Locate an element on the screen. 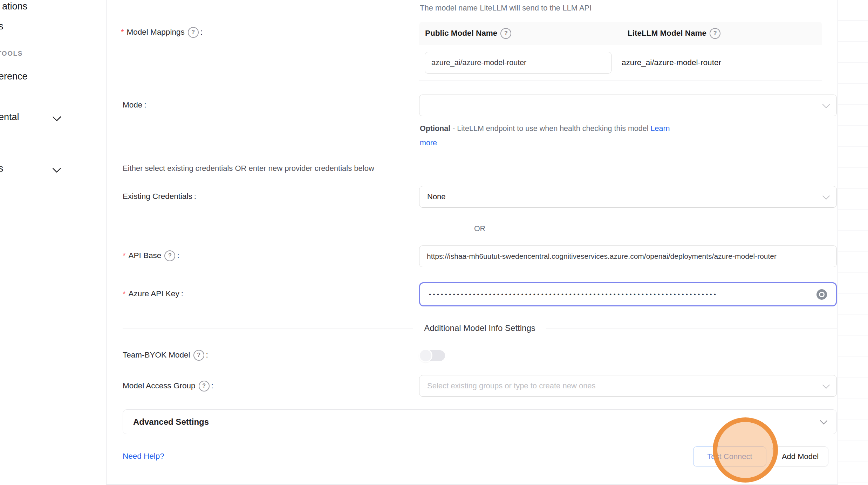  sidebar: ations s TOOLS erence ental s is located at coordinates (53, 242).